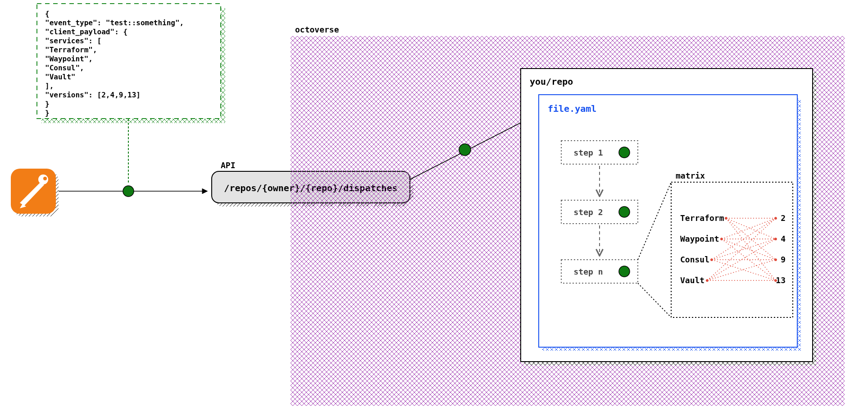 This screenshot has height=413, width=868. I want to click on matrix-version: 2, so click(783, 218).